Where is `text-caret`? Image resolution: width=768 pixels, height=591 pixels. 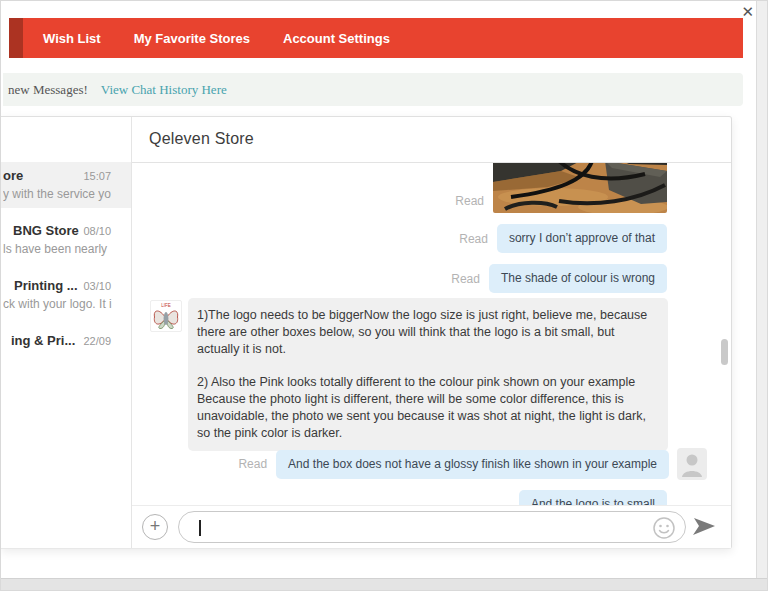
text-caret is located at coordinates (200, 528).